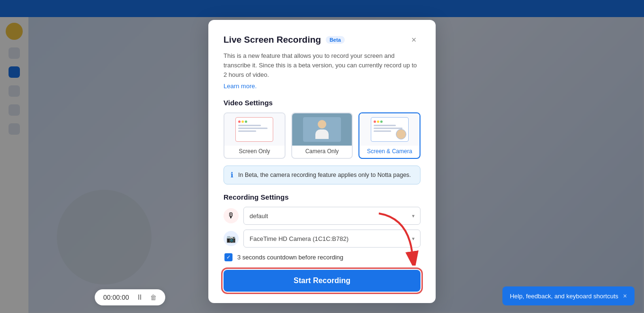 The height and width of the screenshot is (313, 644). What do you see at coordinates (322, 197) in the screenshot?
I see `recording-settings-label: Recording Settings` at bounding box center [322, 197].